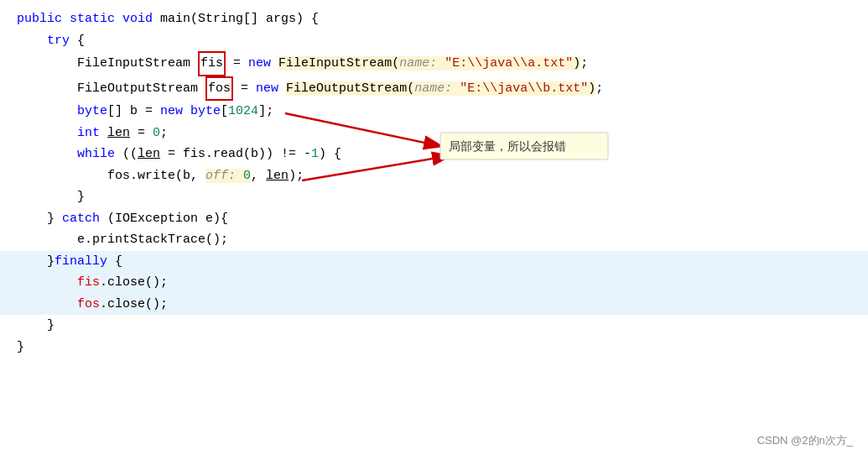 Image resolution: width=868 pixels, height=460 pixels. Describe the element at coordinates (434, 348) in the screenshot. I see `code-line-16: }` at that location.